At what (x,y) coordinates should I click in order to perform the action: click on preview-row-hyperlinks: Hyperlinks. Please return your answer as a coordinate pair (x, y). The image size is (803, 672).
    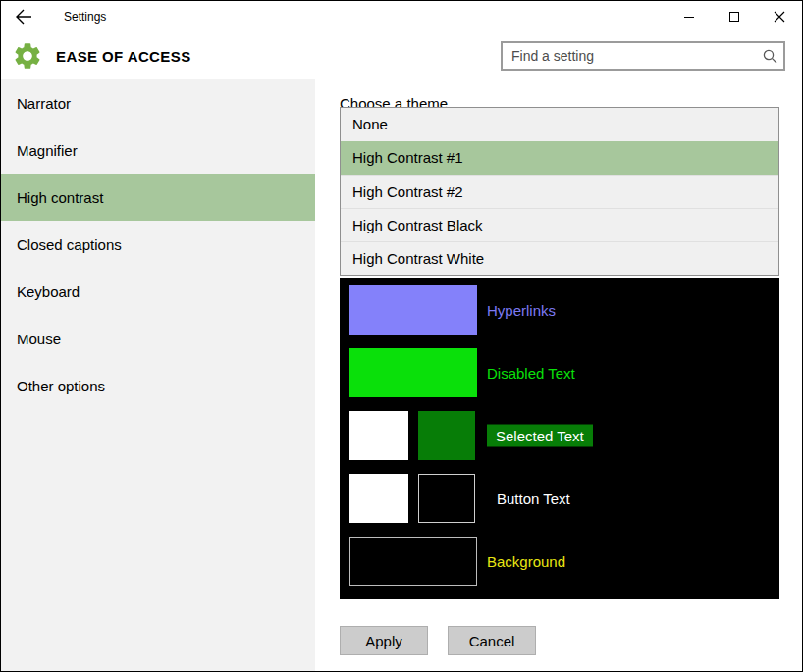
    Looking at the image, I should click on (560, 310).